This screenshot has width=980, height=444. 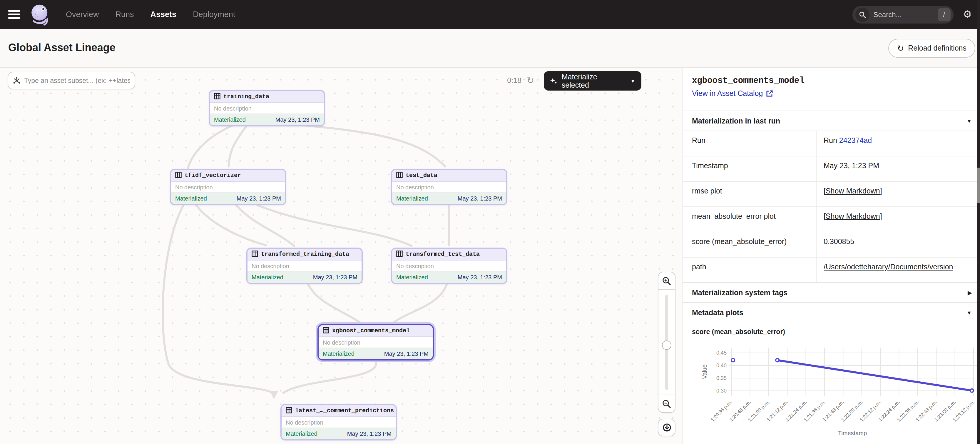 What do you see at coordinates (903, 14) in the screenshot?
I see `global-search: /` at bounding box center [903, 14].